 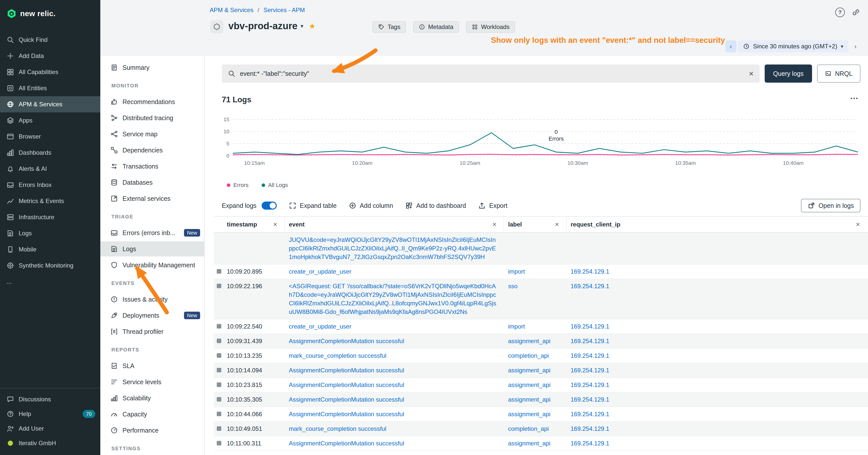 I want to click on nav-item-vulnerability-management: Vulnerability Management, so click(x=152, y=265).